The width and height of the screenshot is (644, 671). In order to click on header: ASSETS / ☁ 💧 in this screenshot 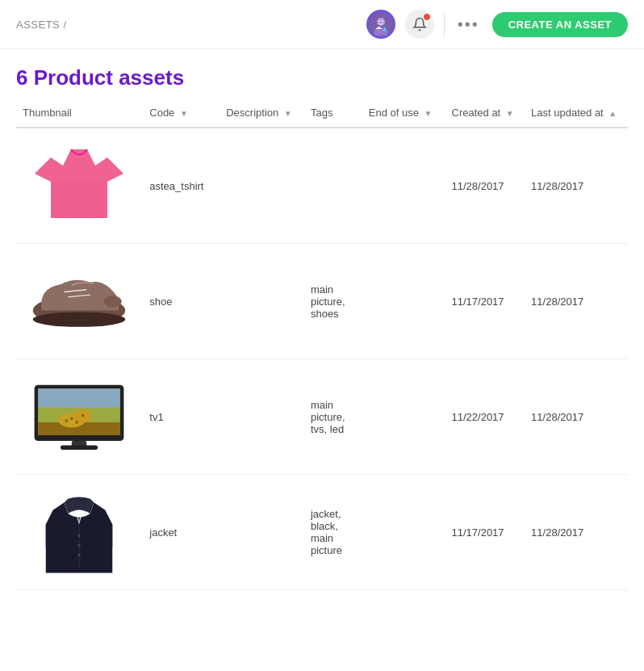, I will do `click(322, 24)`.